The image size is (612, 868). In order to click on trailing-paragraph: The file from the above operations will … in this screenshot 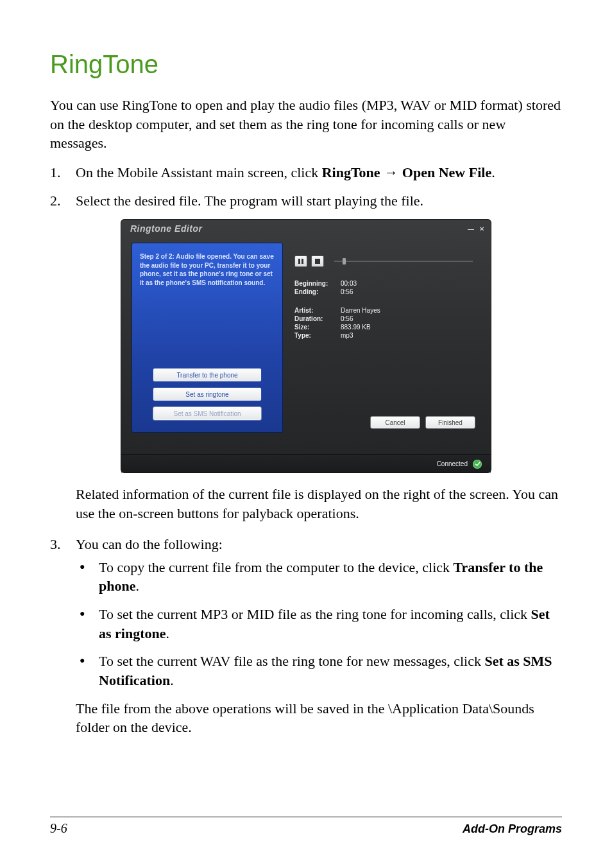, I will do `click(319, 718)`.